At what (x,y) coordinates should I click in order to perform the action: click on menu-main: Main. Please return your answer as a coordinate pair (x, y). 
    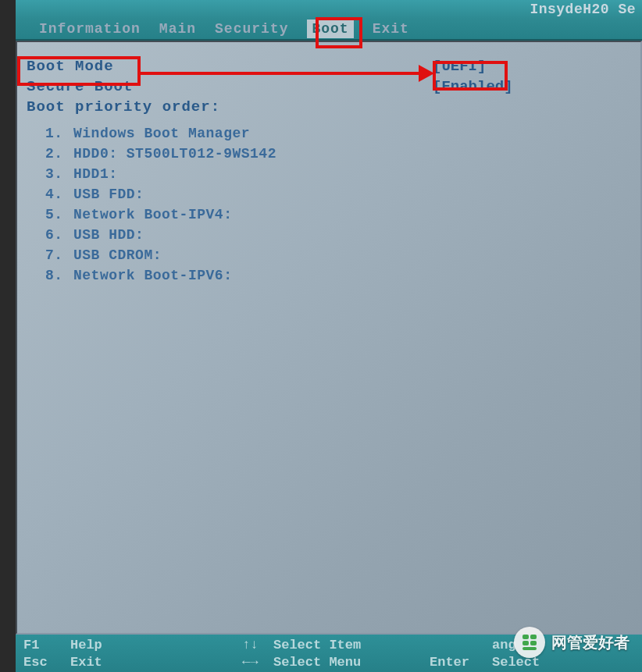
    Looking at the image, I should click on (178, 29).